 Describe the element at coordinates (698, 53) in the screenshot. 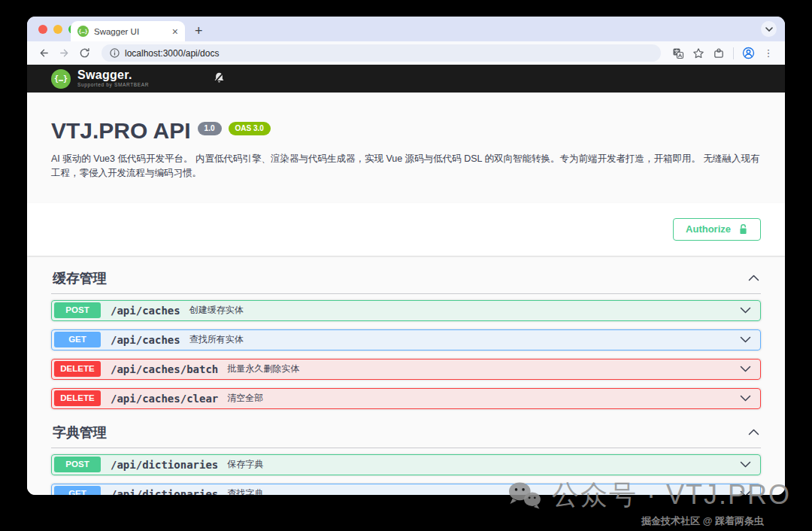

I see `bookmark-star-icon` at that location.